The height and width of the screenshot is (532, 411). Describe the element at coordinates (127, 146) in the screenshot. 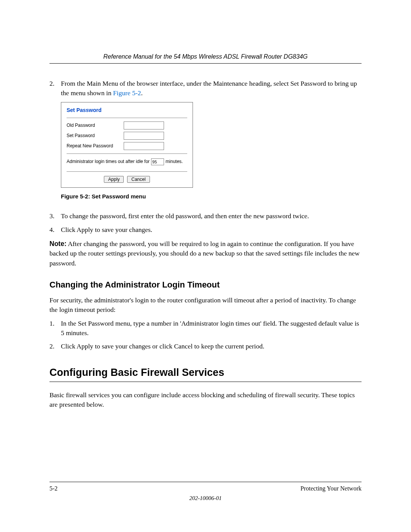

I see `repeat-password-row: Repeat New Password` at that location.